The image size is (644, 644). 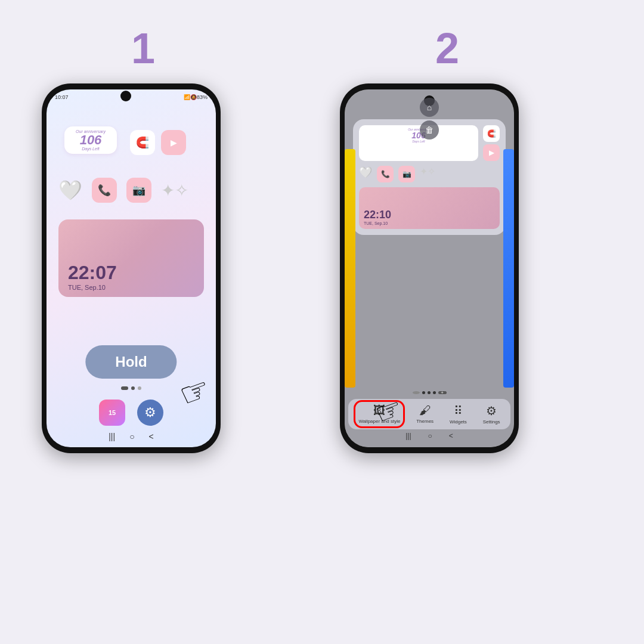 I want to click on nav-back: <, so click(x=151, y=436).